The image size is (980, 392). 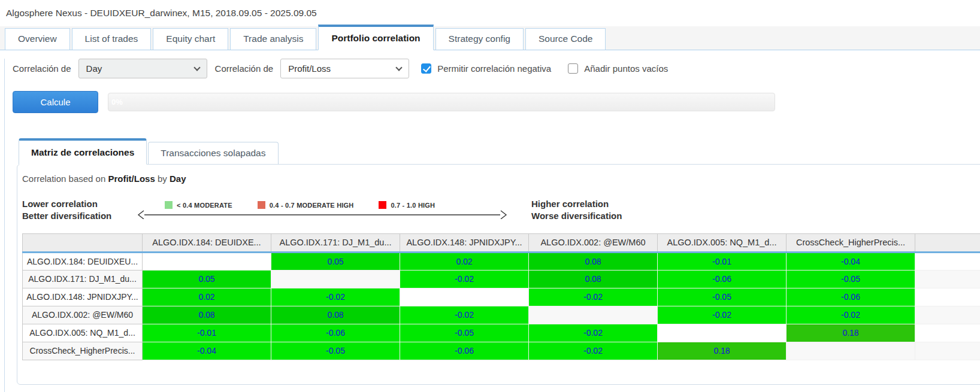 I want to click on matrix-row-label: CrossCheck_HigherPrecis..., so click(x=83, y=351).